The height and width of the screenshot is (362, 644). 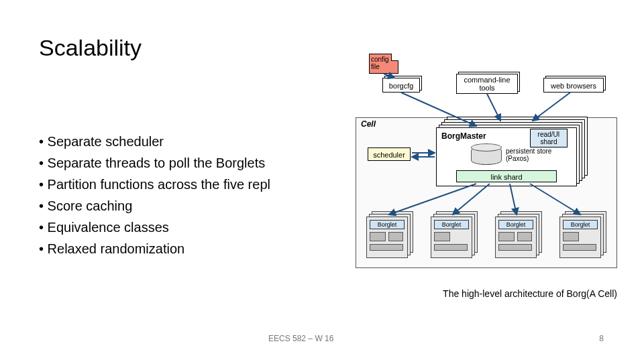 I want to click on diagram-caption: The high-level architecture of Borg(A Ce…, so click(x=530, y=294).